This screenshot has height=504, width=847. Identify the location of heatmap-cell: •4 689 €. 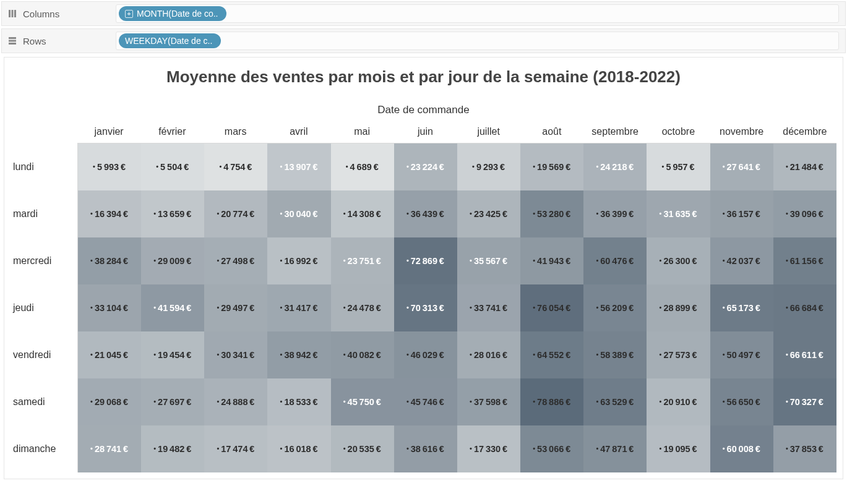
(363, 167).